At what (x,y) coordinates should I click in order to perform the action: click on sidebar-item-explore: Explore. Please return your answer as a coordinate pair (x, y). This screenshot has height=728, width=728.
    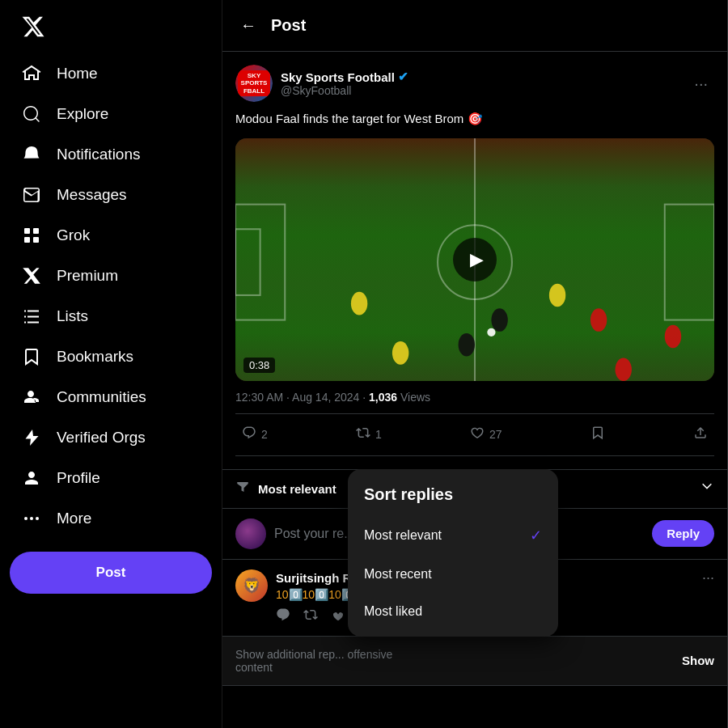
    Looking at the image, I should click on (111, 114).